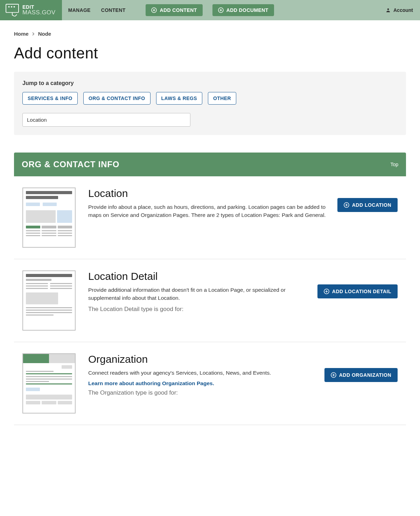  What do you see at coordinates (210, 383) in the screenshot?
I see `content-type-card-organization: Organization Connect readers with your a…` at bounding box center [210, 383].